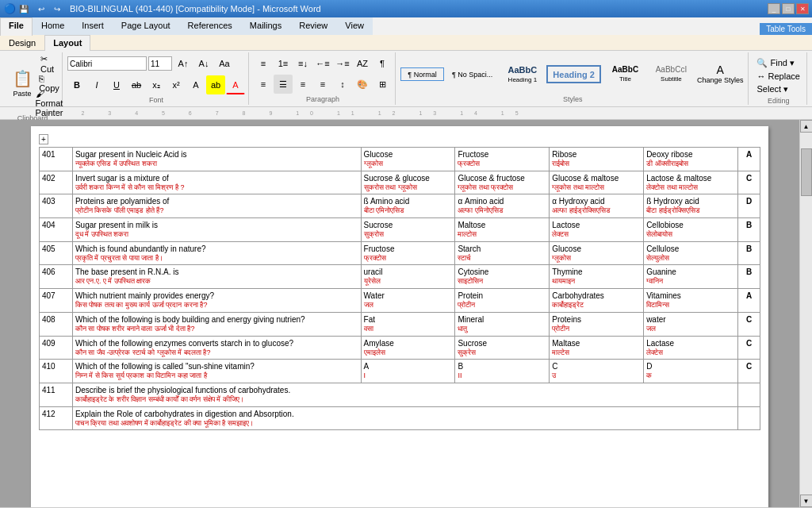 The image size is (812, 508). What do you see at coordinates (57, 10) in the screenshot?
I see `quick-access-redo: ↪` at bounding box center [57, 10].